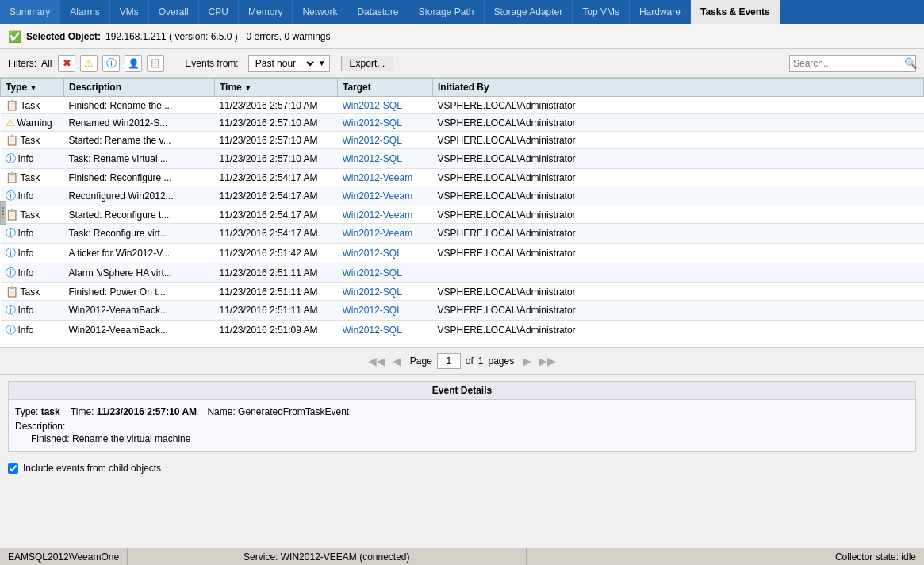  What do you see at coordinates (85, 12) in the screenshot?
I see `tab-alarms: Alarms` at bounding box center [85, 12].